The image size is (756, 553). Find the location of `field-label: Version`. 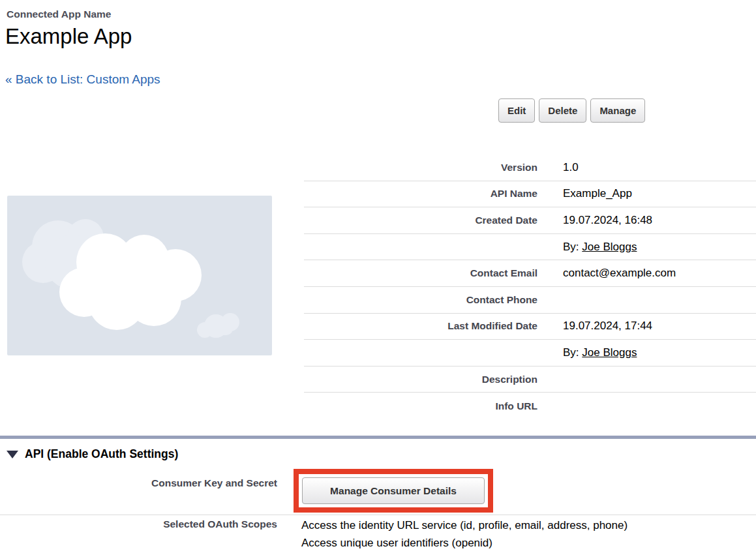

field-label: Version is located at coordinates (421, 168).